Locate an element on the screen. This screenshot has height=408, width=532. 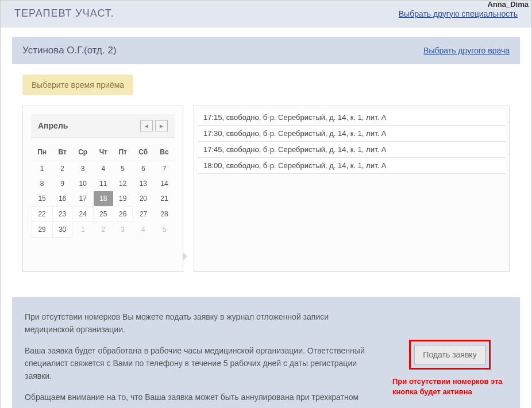
speciality-header: ТЕРАПЕВТ УЧАСТ. Выбрать другую специальн… is located at coordinates (266, 14).